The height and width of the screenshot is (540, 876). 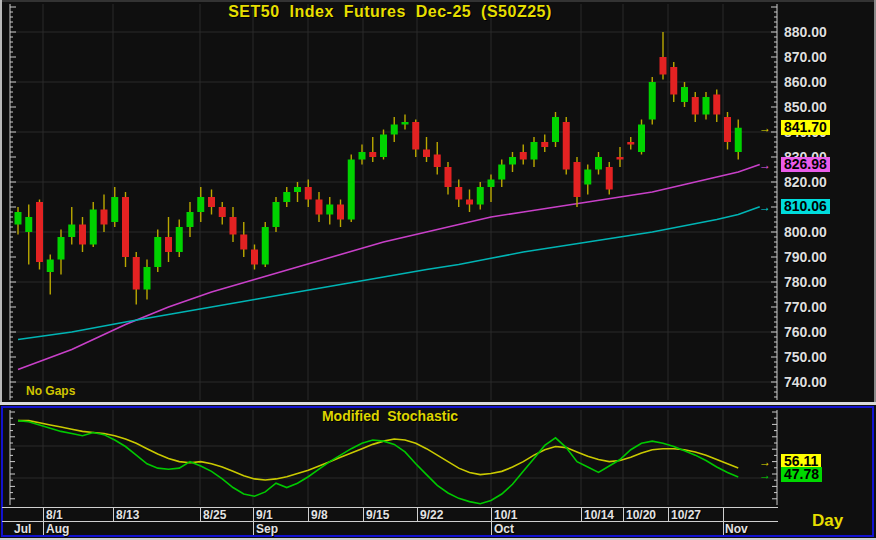 What do you see at coordinates (267, 530) in the screenshot?
I see `month-label: Sep` at bounding box center [267, 530].